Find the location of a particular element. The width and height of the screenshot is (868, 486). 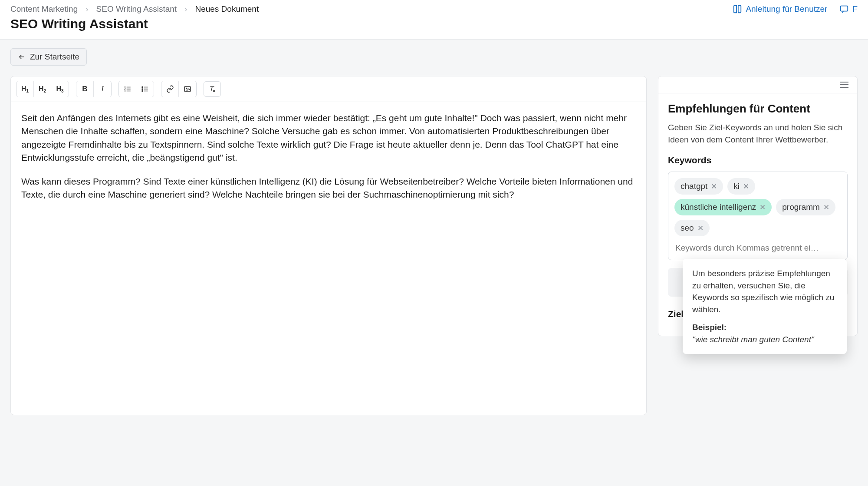

unordered-list-icon is located at coordinates (145, 89).